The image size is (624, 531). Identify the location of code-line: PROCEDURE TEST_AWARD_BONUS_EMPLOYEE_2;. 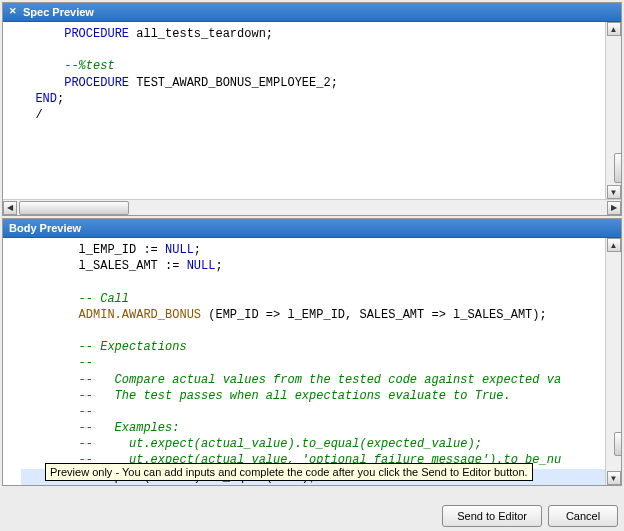
(321, 83).